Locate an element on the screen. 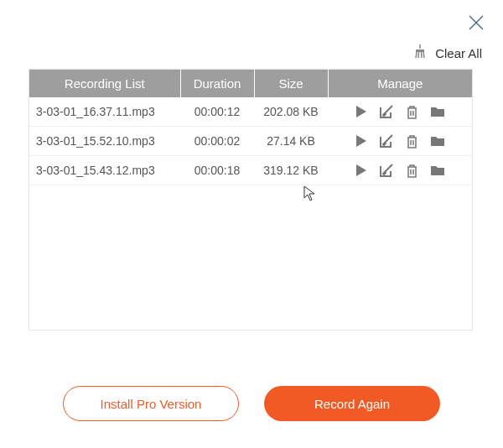 The width and height of the screenshot is (503, 448). record-again-button: Record Again is located at coordinates (352, 404).